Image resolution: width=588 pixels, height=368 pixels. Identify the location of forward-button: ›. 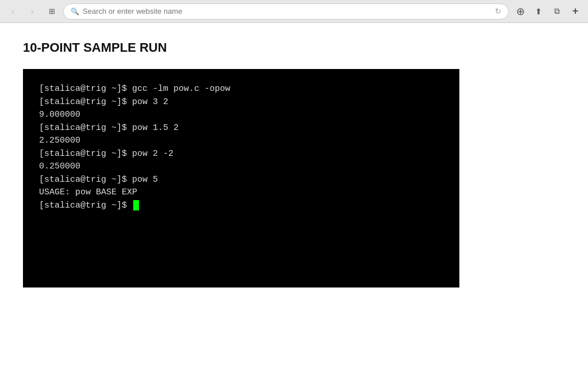
(32, 12).